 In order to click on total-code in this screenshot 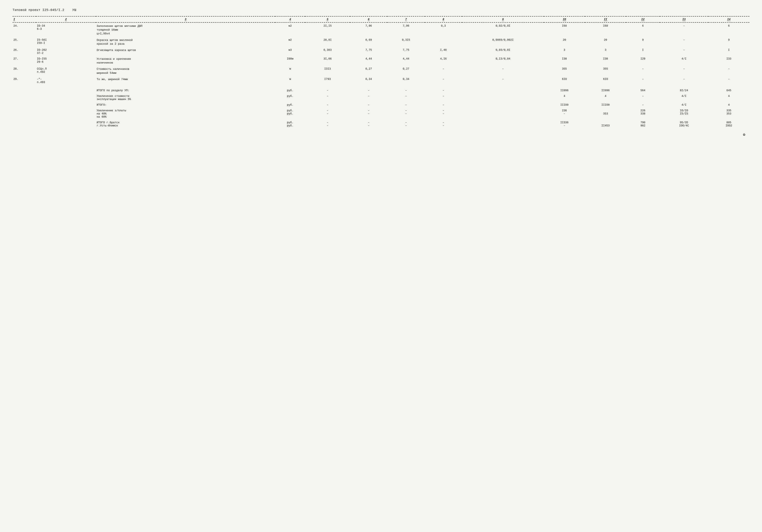, I will do `click(66, 90)`.